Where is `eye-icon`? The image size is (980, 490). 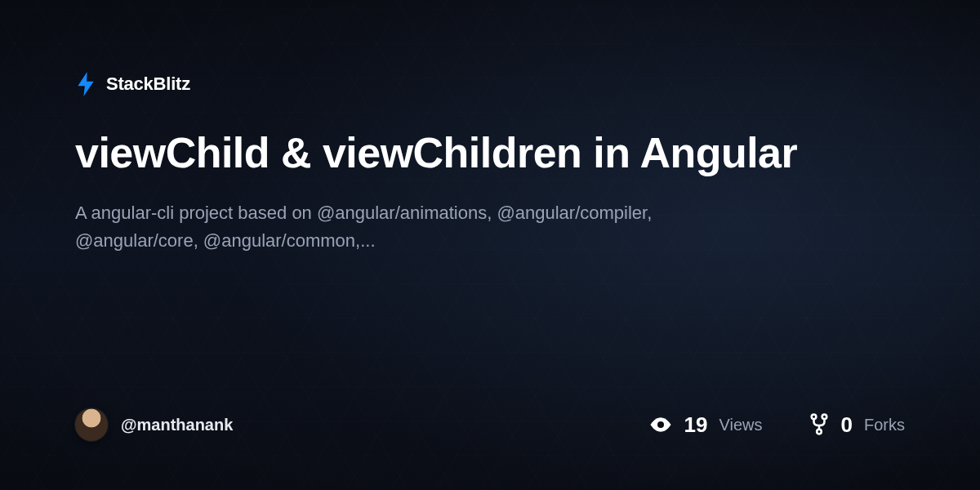
eye-icon is located at coordinates (661, 425).